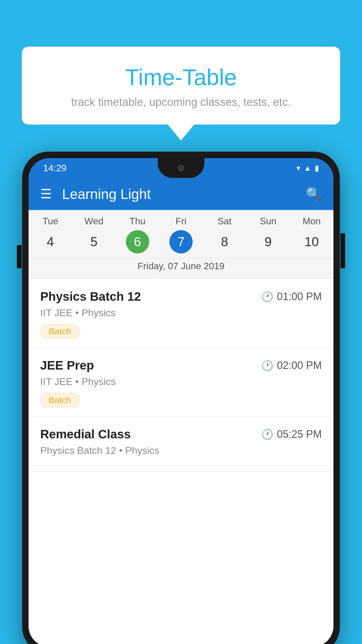  What do you see at coordinates (60, 400) in the screenshot?
I see `batch-tag-2: Batch` at bounding box center [60, 400].